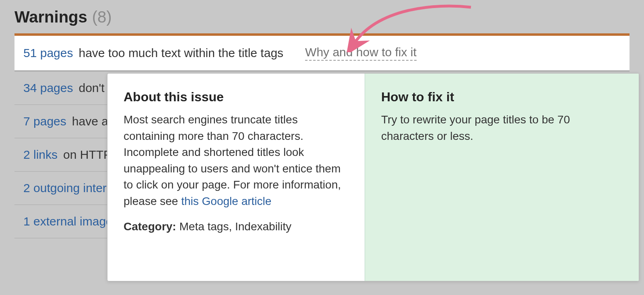 This screenshot has width=644, height=295. What do you see at coordinates (322, 21) in the screenshot?
I see `warnings-heading: Warnings (8)` at bounding box center [322, 21].